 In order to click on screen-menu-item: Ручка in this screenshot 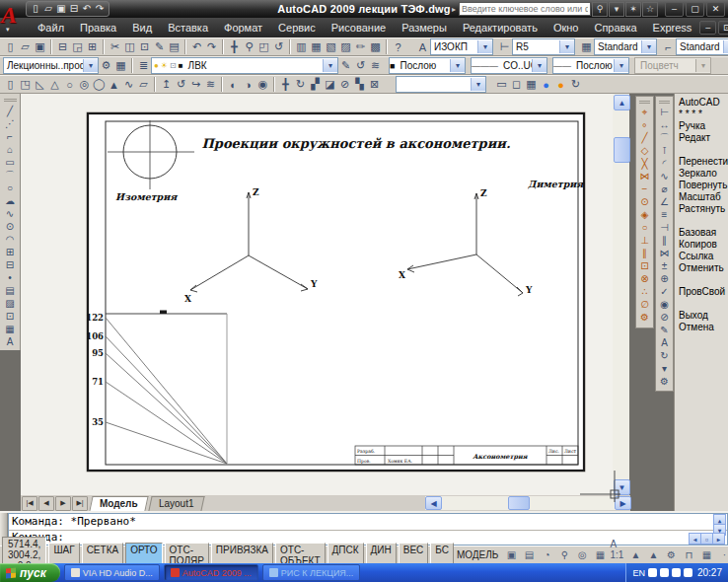, I will do `click(703, 126)`.